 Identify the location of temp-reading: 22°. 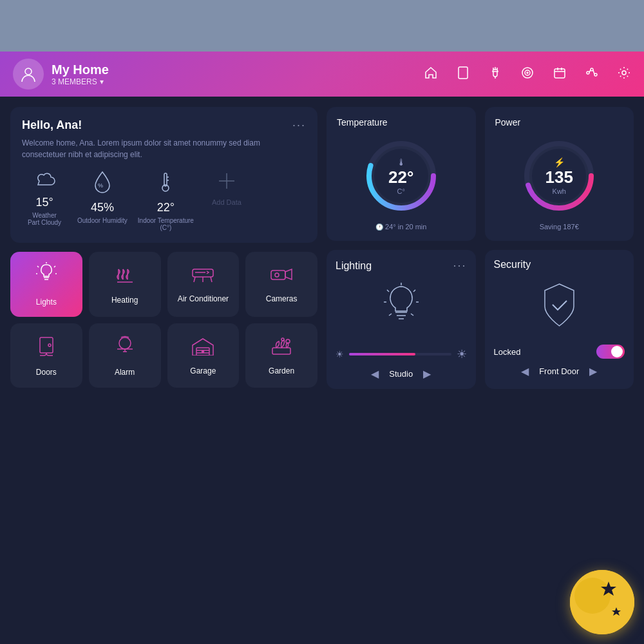
(401, 178).